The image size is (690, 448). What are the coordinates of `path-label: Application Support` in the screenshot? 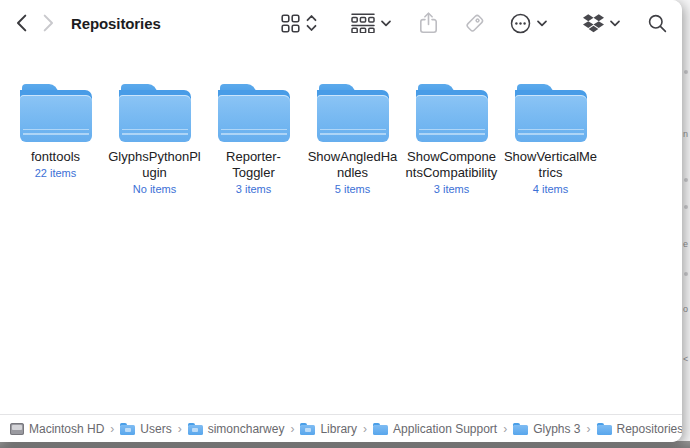 It's located at (445, 429).